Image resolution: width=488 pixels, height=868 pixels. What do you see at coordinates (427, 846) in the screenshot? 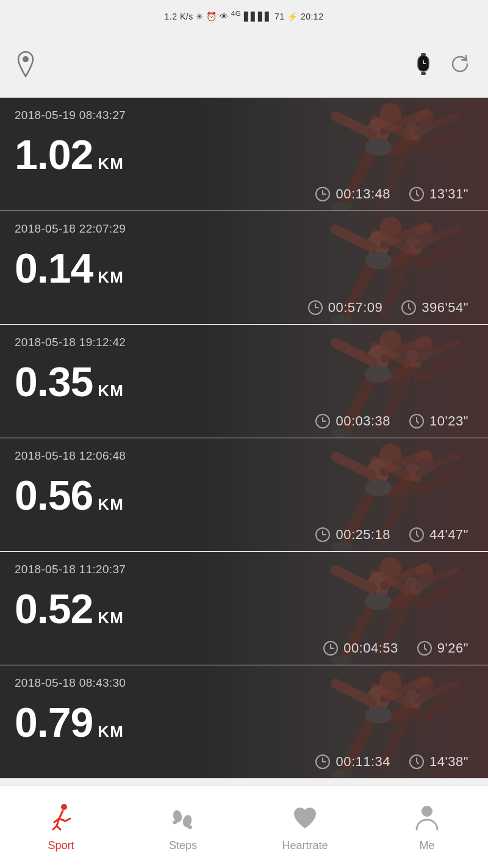
I see `me-nav-label: Me` at bounding box center [427, 846].